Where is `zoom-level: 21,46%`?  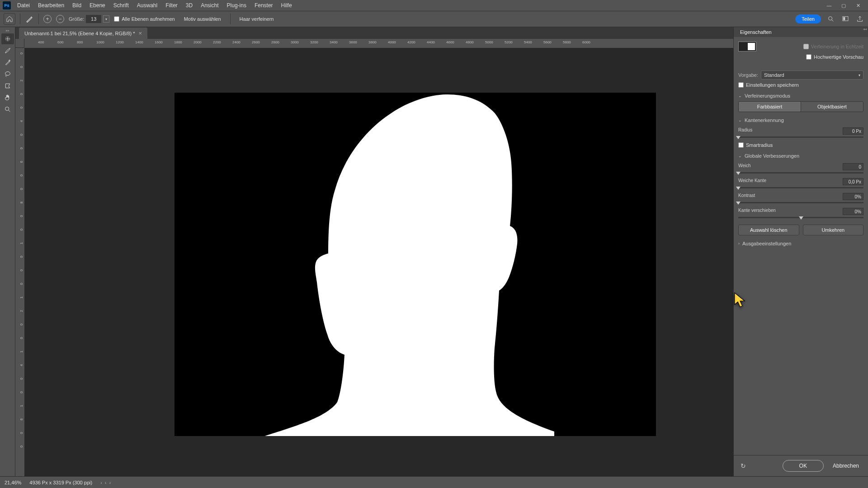 zoom-level: 21,46% is located at coordinates (13, 483).